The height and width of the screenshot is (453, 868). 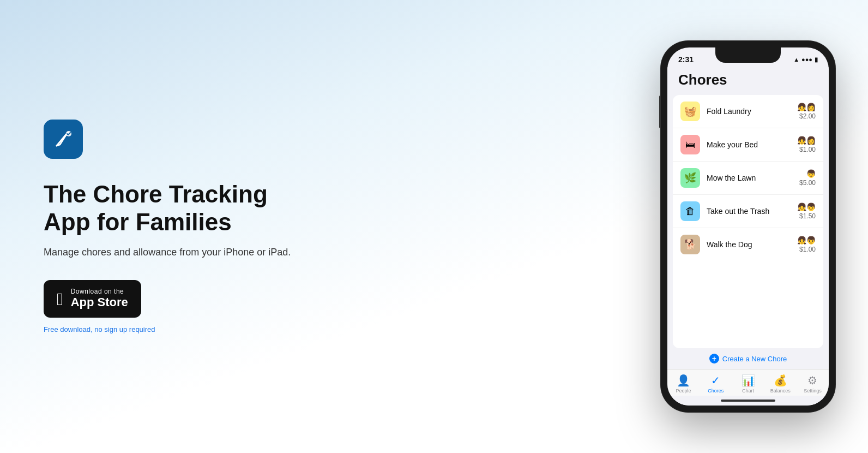 What do you see at coordinates (749, 145) in the screenshot?
I see `make-bed-name: Make your Bed` at bounding box center [749, 145].